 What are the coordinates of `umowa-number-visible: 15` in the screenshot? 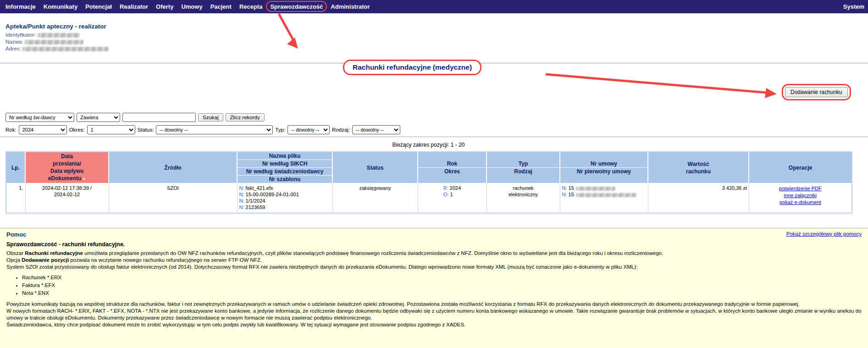 It's located at (571, 188).